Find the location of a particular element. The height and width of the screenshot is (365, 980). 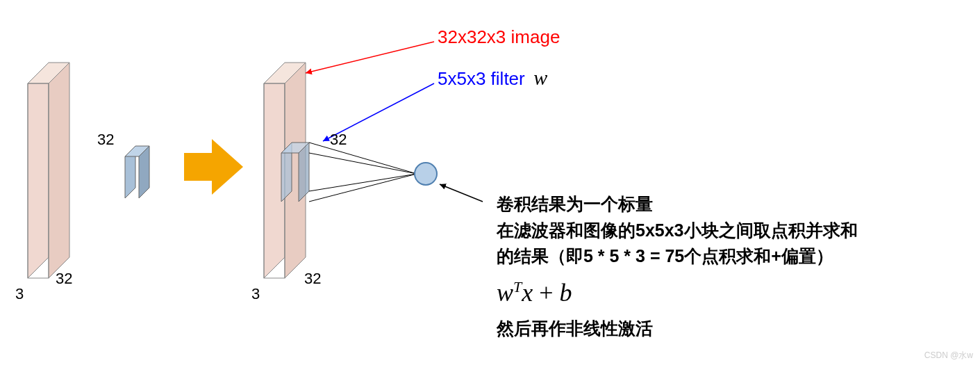

formula-T: T is located at coordinates (517, 286).